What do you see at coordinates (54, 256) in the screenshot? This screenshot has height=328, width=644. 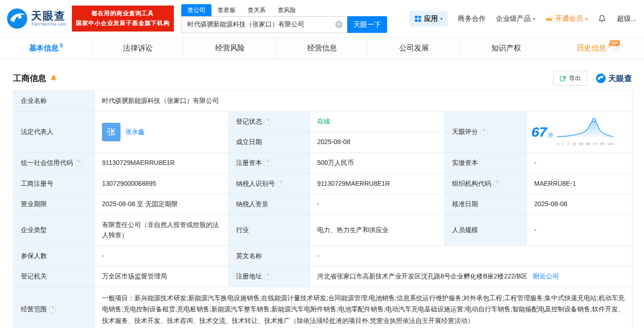 I see `field-label-insured: 参保人数` at bounding box center [54, 256].